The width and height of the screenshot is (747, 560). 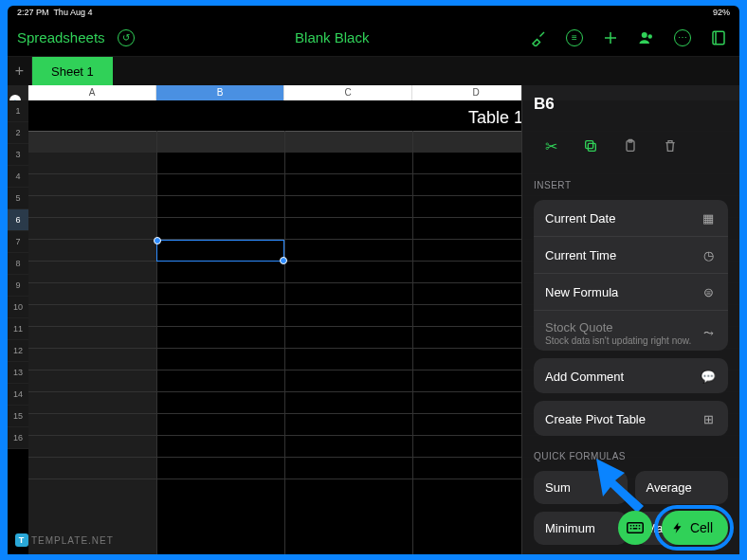 What do you see at coordinates (93, 93) in the screenshot?
I see `col-header-a: A` at bounding box center [93, 93].